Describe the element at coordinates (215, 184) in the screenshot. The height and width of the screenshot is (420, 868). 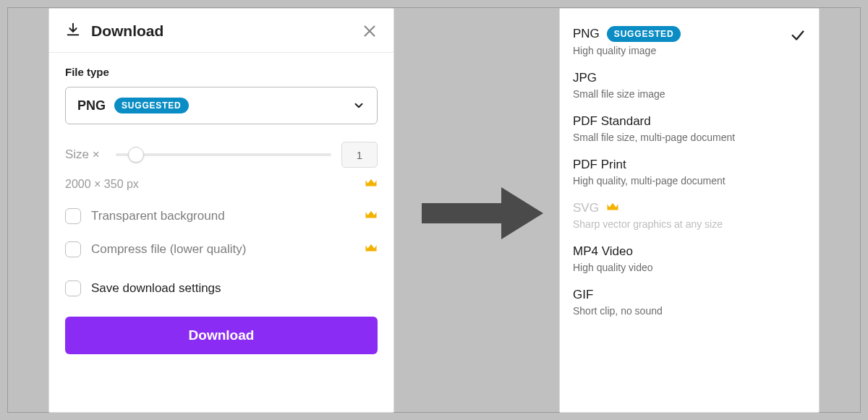
I see `dimensions-text: 2000 × 350 px` at that location.